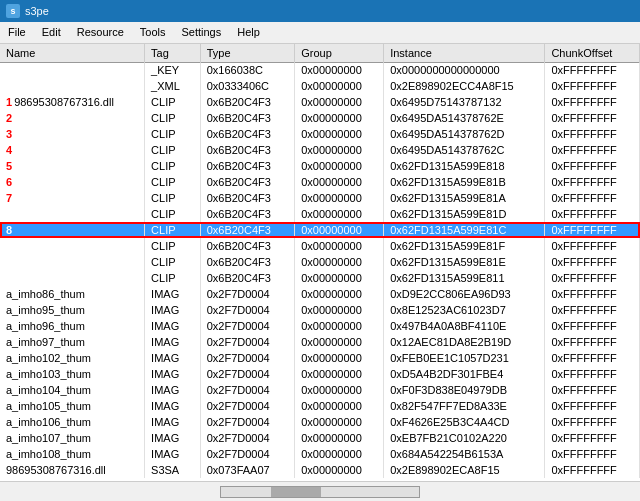 The width and height of the screenshot is (640, 501). I want to click on table-row: a_imho96_thumIMAG0x2F7D00040x000000000x4…, so click(320, 326).